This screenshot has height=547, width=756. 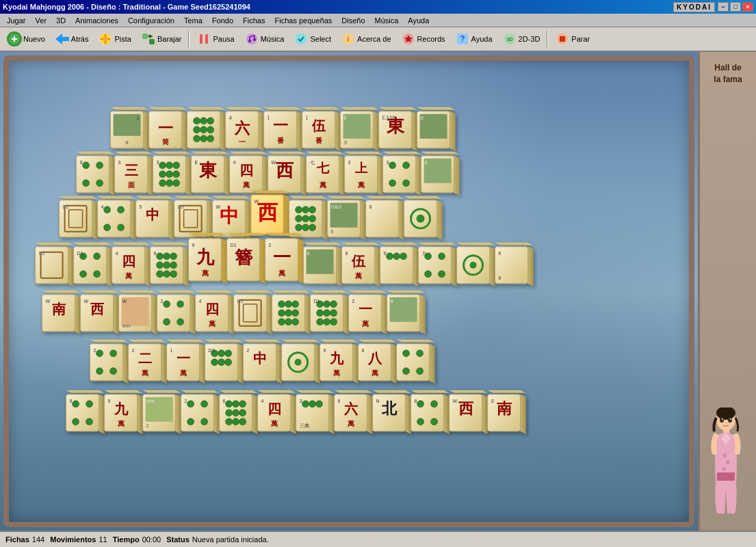 I want to click on menu-fichas: Fichas, so click(x=254, y=21).